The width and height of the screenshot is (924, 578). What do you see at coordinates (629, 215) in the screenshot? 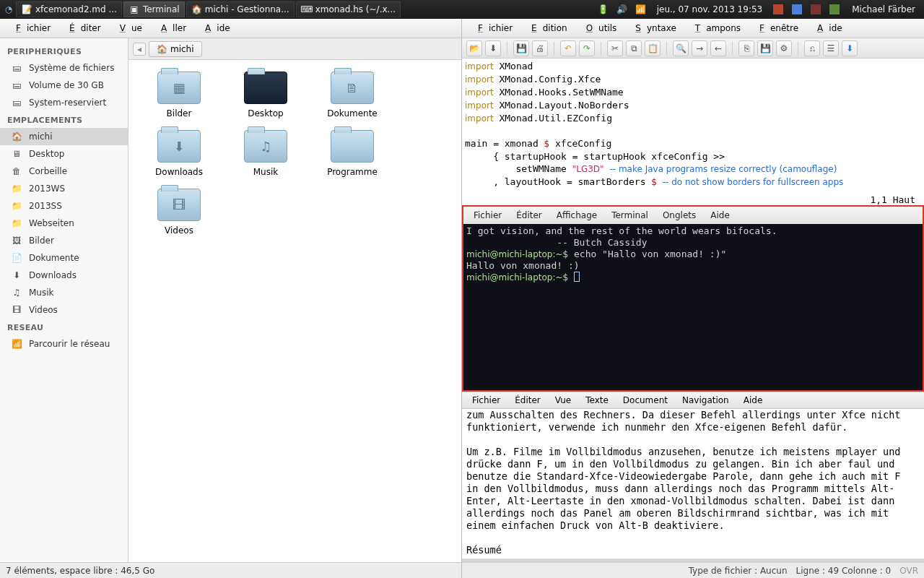
I see `menu-terminal: Terminal` at bounding box center [629, 215].